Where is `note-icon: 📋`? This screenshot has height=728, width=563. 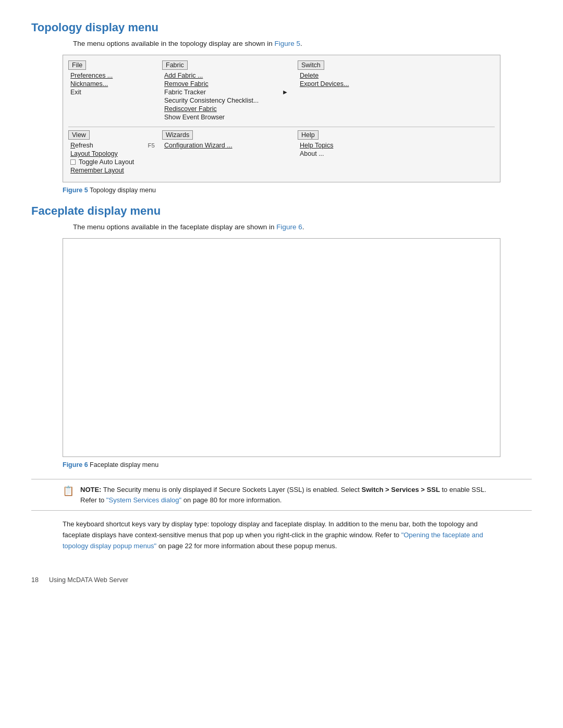 note-icon: 📋 is located at coordinates (68, 491).